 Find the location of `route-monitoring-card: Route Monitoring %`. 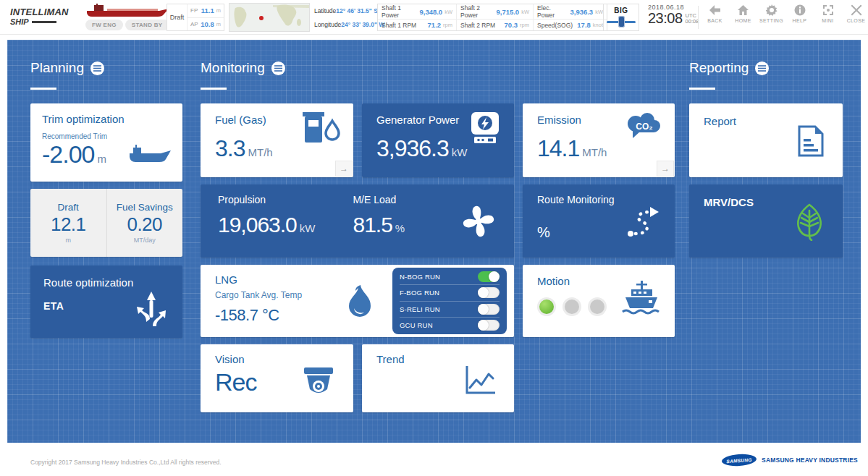

route-monitoring-card: Route Monitoring % is located at coordinates (599, 221).